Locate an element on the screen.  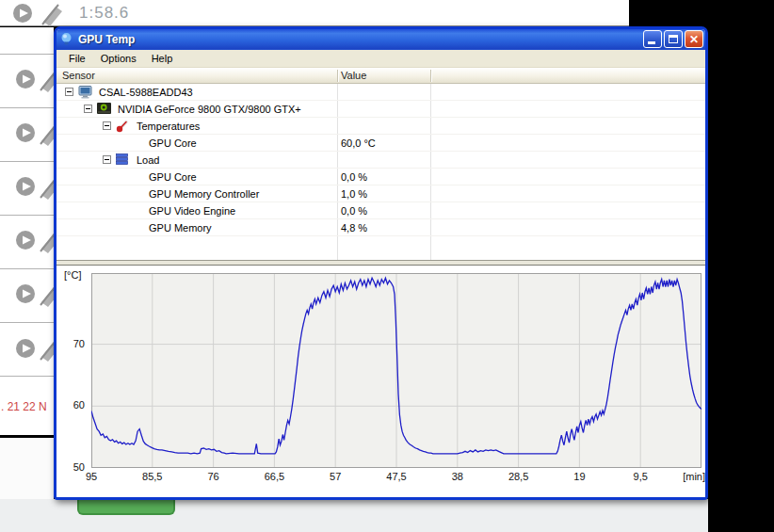
column-header-value: Value is located at coordinates (354, 75).